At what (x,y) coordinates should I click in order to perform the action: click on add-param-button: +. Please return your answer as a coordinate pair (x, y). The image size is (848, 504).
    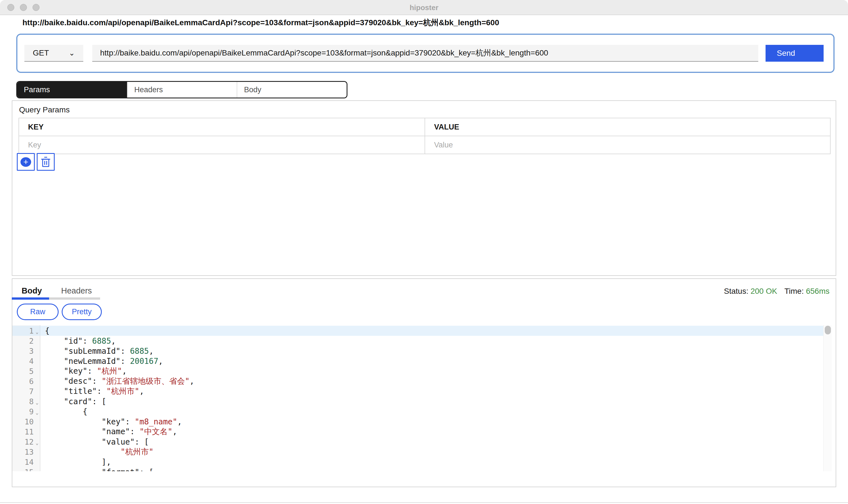
    Looking at the image, I should click on (26, 162).